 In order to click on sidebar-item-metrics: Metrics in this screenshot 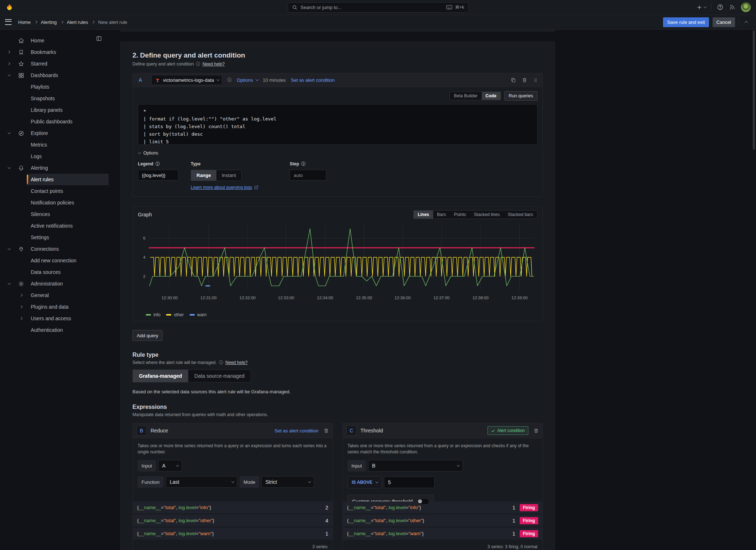, I will do `click(54, 145)`.